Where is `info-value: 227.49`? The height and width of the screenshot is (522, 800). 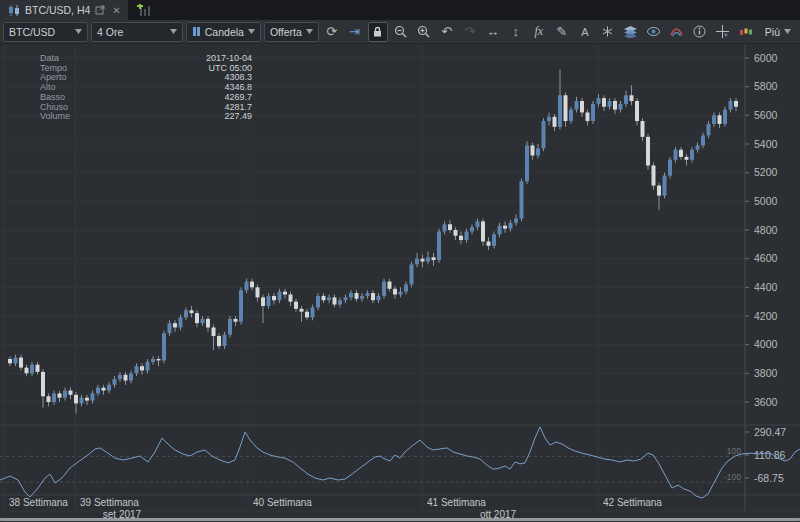 info-value: 227.49 is located at coordinates (238, 117).